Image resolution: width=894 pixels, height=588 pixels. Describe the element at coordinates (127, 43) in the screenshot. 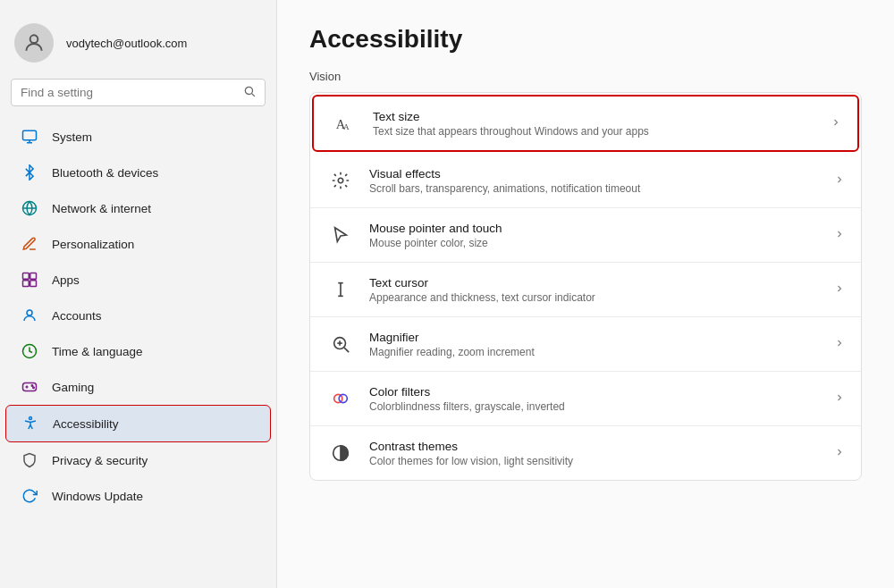

I see `user-email: vodytech@outlook.com` at that location.